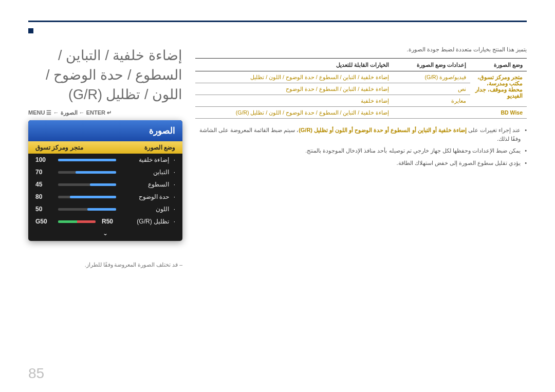 The height and width of the screenshot is (392, 555). What do you see at coordinates (105, 265) in the screenshot?
I see `footnote: – قد تختلف الصورة المعروضة وفقًا للطراز.` at bounding box center [105, 265].